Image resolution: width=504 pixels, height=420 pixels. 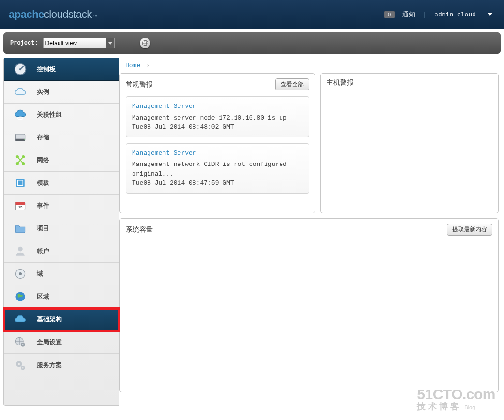 I want to click on project-toolbar: Project: Default view, so click(x=252, y=43).